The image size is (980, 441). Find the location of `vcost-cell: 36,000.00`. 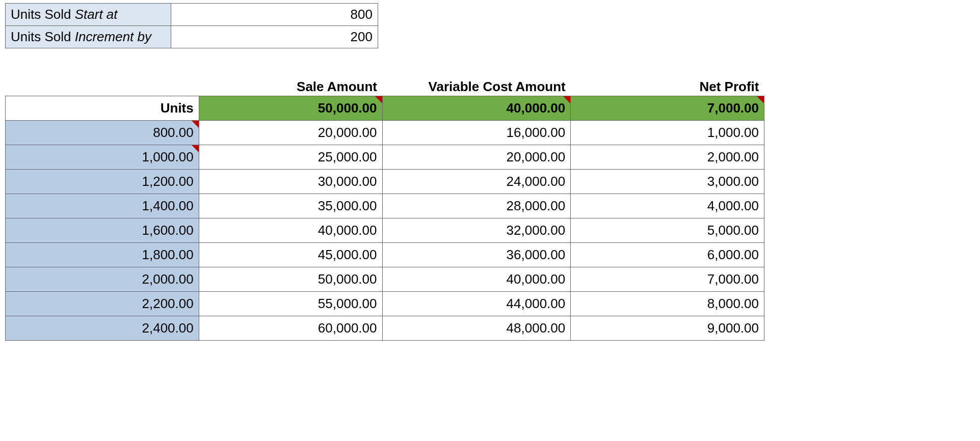

vcost-cell: 36,000.00 is located at coordinates (476, 255).